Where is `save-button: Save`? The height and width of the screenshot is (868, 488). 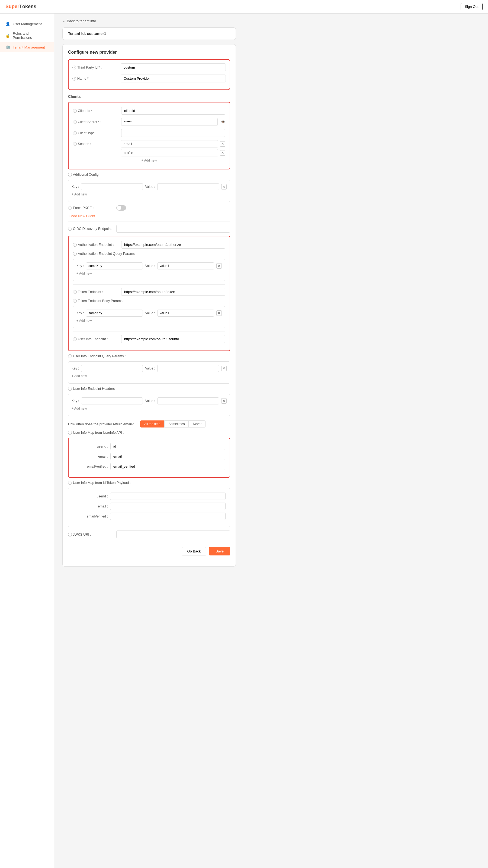 save-button: Save is located at coordinates (220, 551).